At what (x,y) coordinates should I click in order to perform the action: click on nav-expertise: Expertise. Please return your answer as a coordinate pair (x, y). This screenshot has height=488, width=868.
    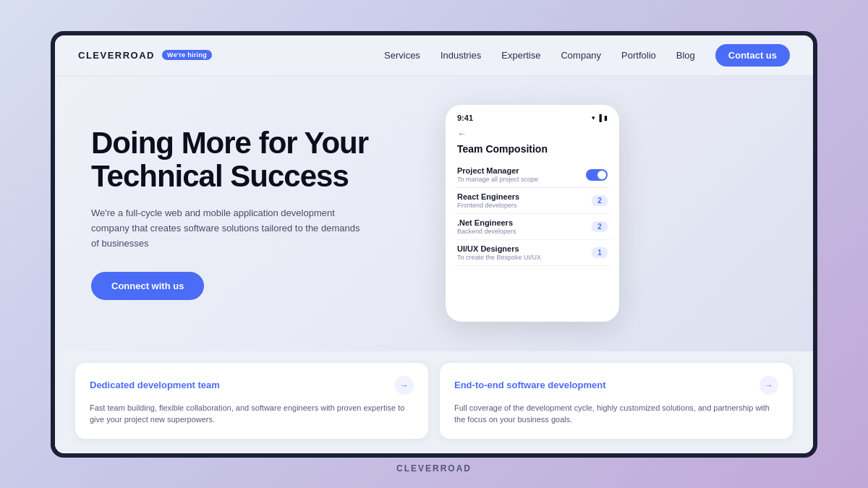
    Looking at the image, I should click on (521, 55).